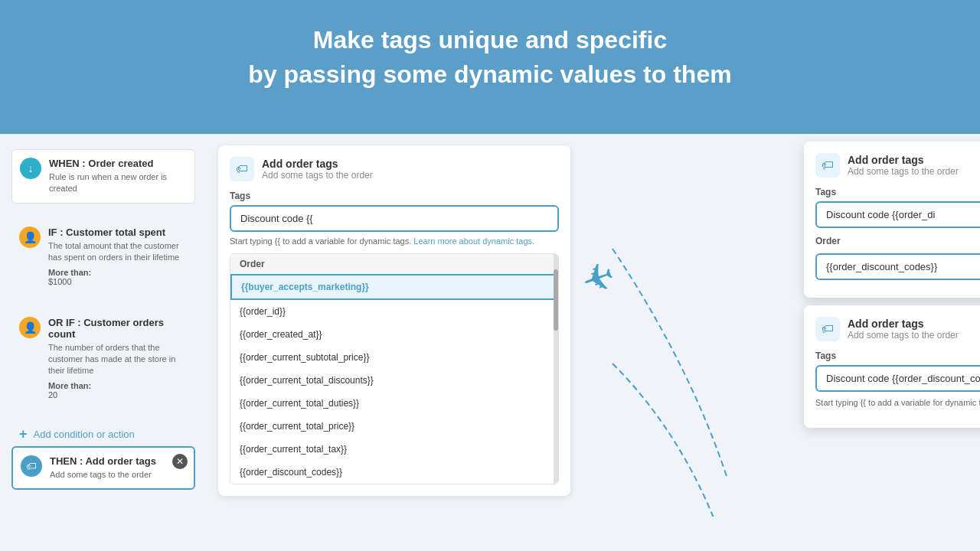 The image size is (980, 551). Describe the element at coordinates (394, 369) in the screenshot. I see `dropdown-section: Order {{buyer_accepts_marketing}} {{orde…` at that location.